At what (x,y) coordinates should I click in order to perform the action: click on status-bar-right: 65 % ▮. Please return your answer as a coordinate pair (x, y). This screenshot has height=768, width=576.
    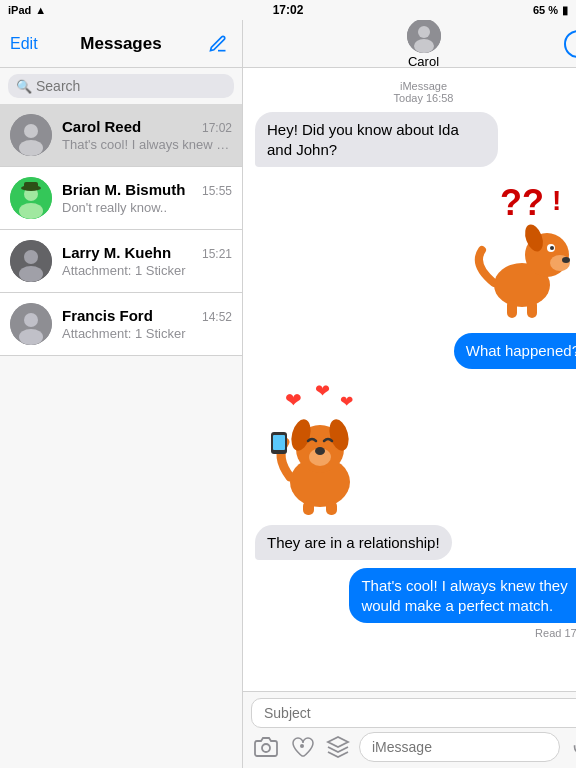
    Looking at the image, I should click on (550, 10).